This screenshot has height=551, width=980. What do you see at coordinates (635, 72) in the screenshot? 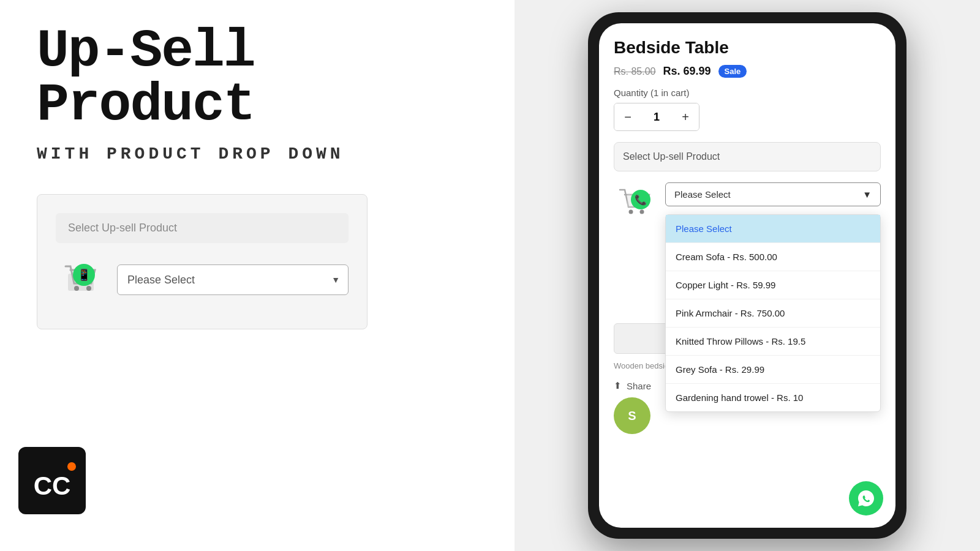
I see `original-price: Rs. 85.00` at bounding box center [635, 72].